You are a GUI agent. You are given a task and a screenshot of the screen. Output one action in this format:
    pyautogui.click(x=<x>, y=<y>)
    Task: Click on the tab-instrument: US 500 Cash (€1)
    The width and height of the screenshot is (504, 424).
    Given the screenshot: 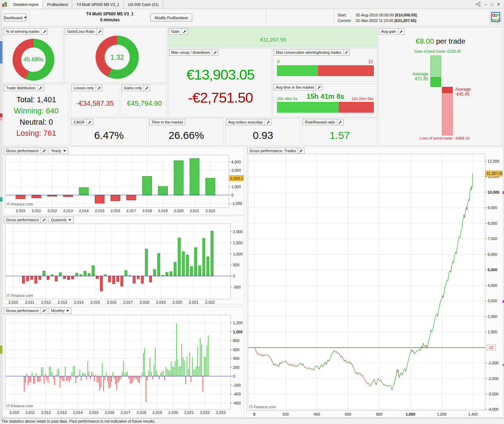 What is the action you would take?
    pyautogui.click(x=144, y=4)
    